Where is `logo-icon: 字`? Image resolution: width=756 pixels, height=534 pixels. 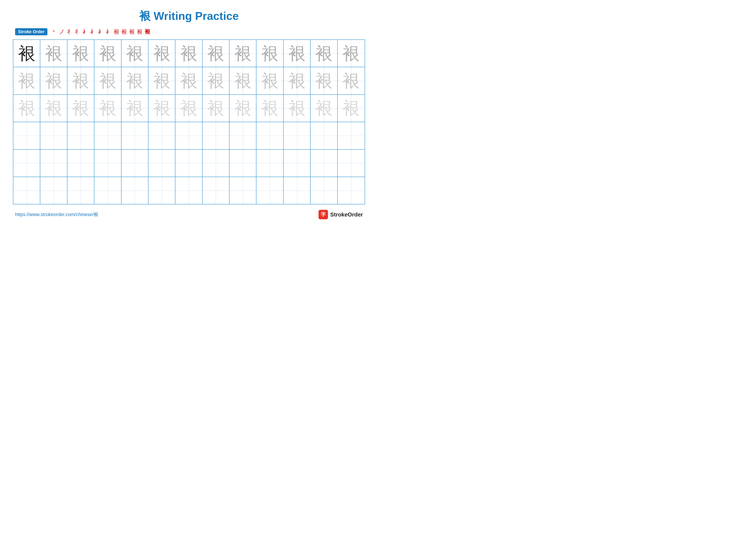 logo-icon: 字 is located at coordinates (323, 215).